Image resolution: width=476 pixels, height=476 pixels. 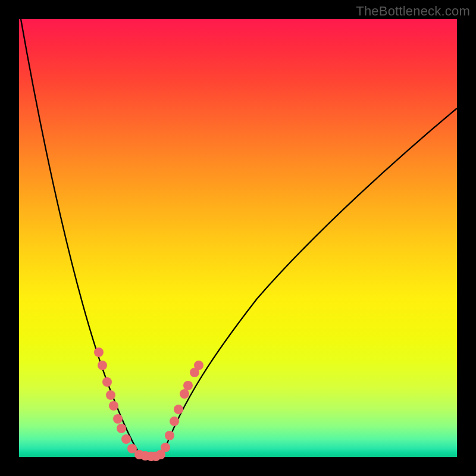 What do you see at coordinates (149, 405) in the screenshot?
I see `beads-group` at bounding box center [149, 405].